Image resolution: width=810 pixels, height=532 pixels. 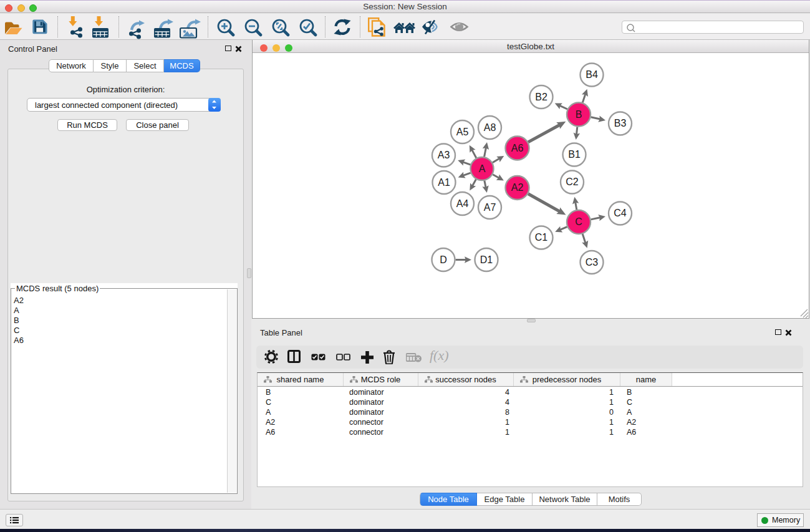 I want to click on svg-text: B2, so click(x=541, y=97).